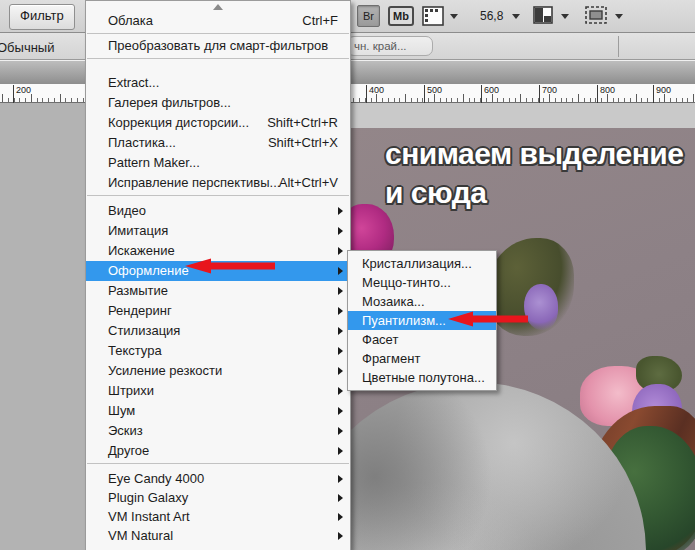 The height and width of the screenshot is (550, 695). What do you see at coordinates (218, 311) in the screenshot?
I see `menu-item-render: Рендеринг` at bounding box center [218, 311].